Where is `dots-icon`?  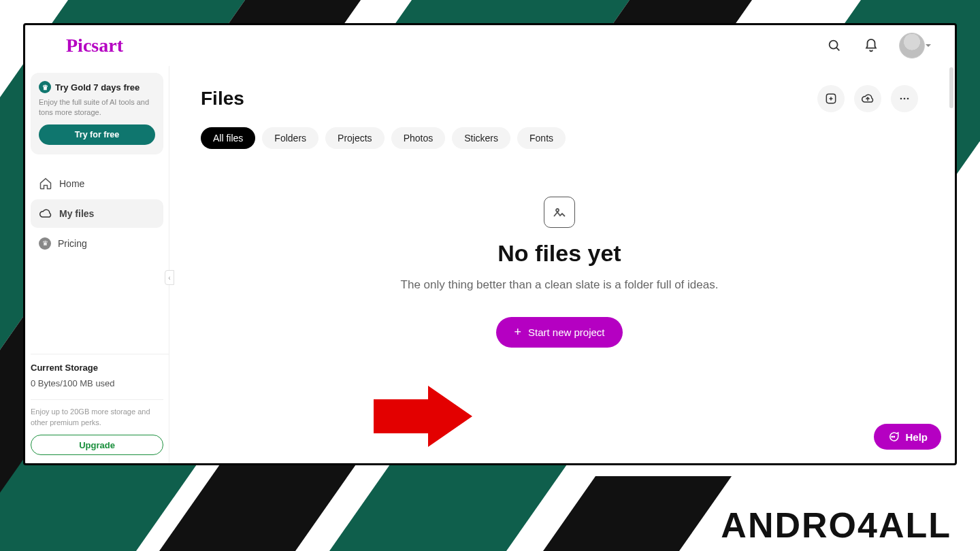 dots-icon is located at coordinates (904, 99).